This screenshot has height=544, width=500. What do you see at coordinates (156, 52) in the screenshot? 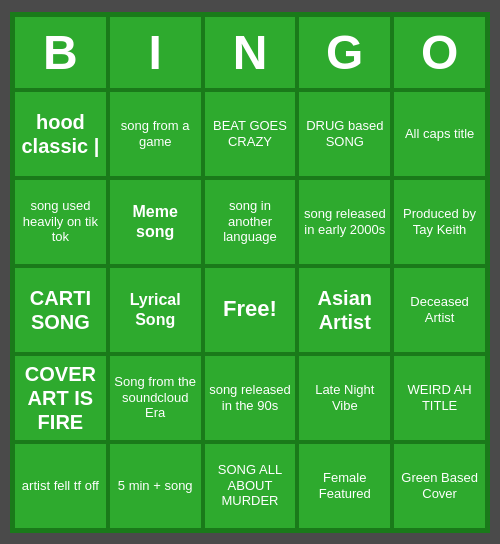
I see `letter-i: I` at bounding box center [156, 52].